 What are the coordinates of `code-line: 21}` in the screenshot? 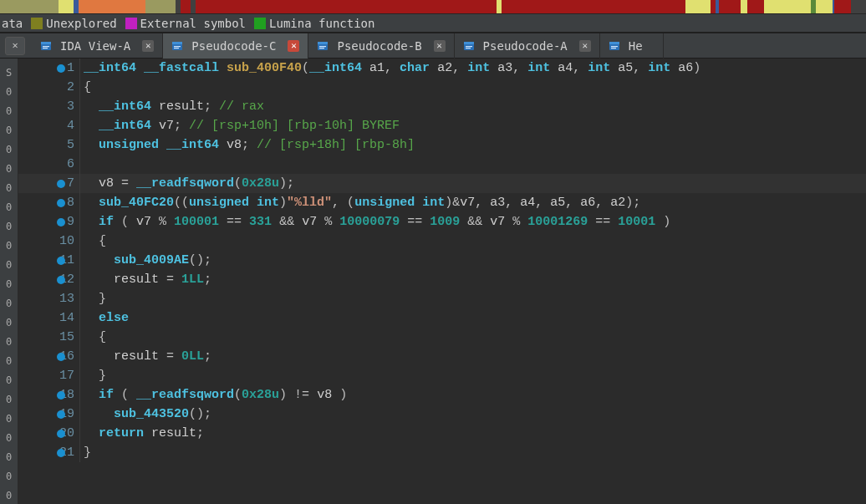 It's located at (442, 453).